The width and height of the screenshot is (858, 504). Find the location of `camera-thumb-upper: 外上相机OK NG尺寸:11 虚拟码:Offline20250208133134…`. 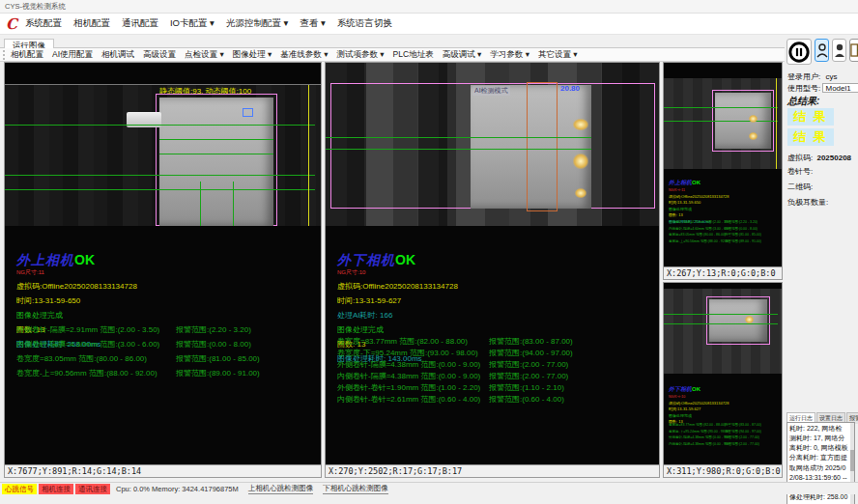

camera-thumb-upper: 外上相机OK NG尺寸:11 虚拟码:Offline20250208133134… is located at coordinates (723, 171).